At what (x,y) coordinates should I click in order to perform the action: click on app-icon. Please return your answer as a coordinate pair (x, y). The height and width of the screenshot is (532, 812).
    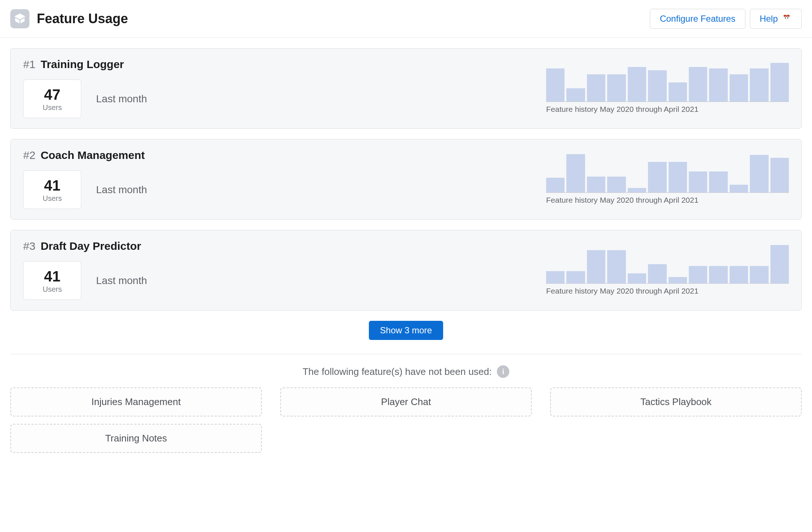
    Looking at the image, I should click on (20, 19).